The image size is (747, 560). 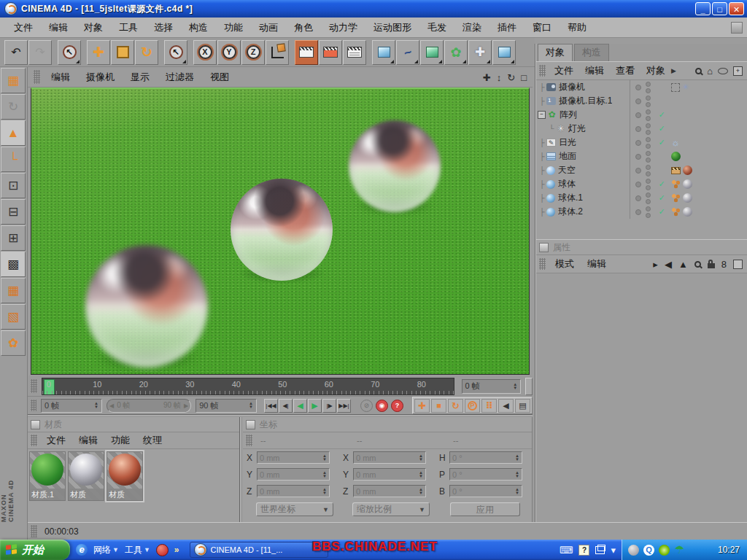 I want to click on auto-key-button: ?, so click(x=397, y=405).